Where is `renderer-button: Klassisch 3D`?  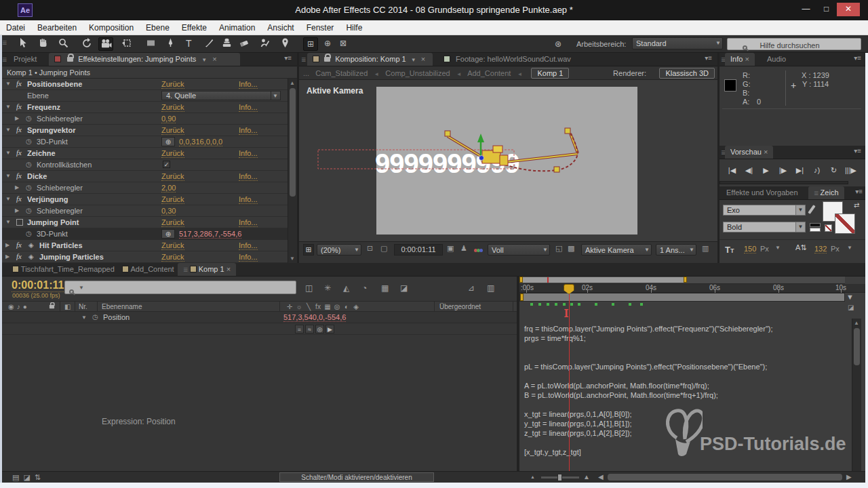
renderer-button: Klassisch 3D is located at coordinates (687, 73).